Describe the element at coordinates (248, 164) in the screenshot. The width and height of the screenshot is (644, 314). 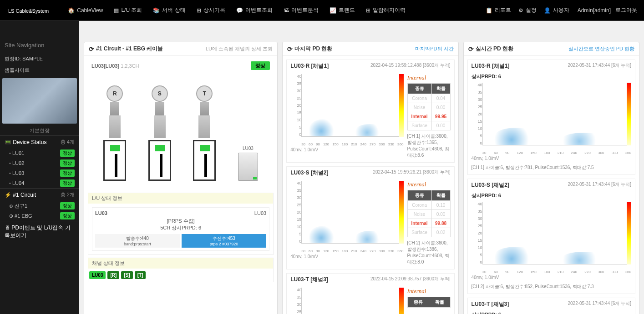
I see `lu-device: LU03` at that location.